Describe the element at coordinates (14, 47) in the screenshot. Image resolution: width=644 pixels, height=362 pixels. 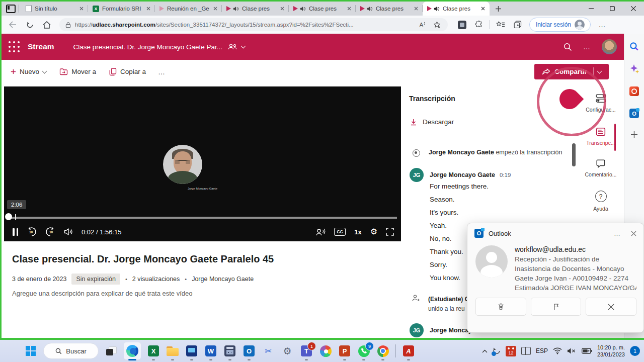
I see `app-launcher-icon` at that location.